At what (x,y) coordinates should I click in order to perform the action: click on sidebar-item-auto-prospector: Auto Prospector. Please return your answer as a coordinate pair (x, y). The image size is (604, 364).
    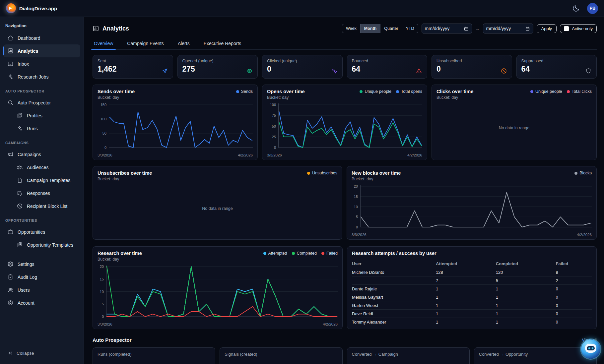
    Looking at the image, I should click on (42, 103).